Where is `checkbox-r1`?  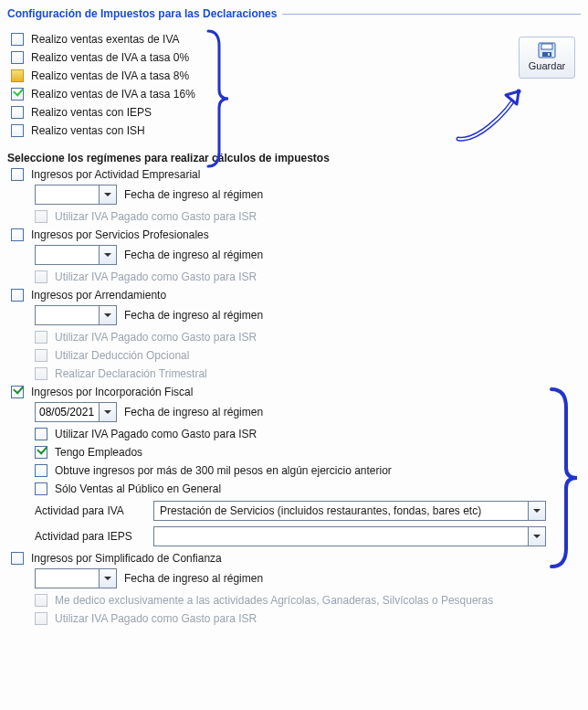 checkbox-r1 is located at coordinates (17, 175).